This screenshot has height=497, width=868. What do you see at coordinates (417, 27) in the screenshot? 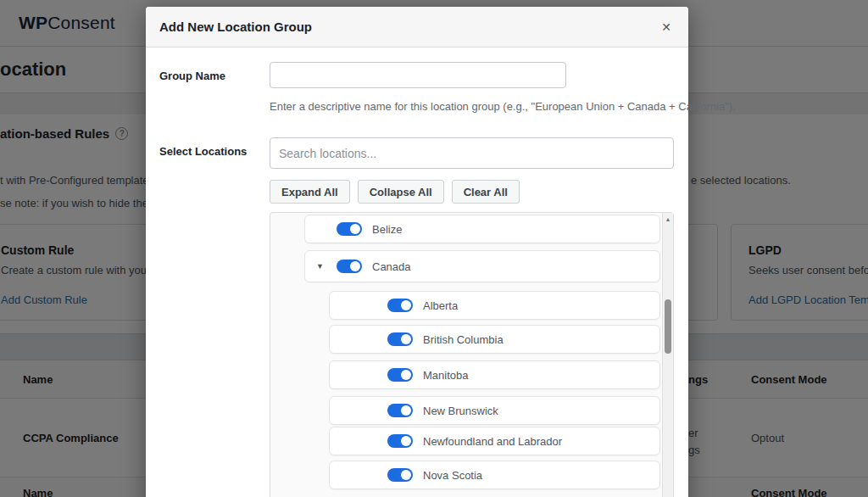
I see `modal-header: Add New Location Group ✕` at bounding box center [417, 27].